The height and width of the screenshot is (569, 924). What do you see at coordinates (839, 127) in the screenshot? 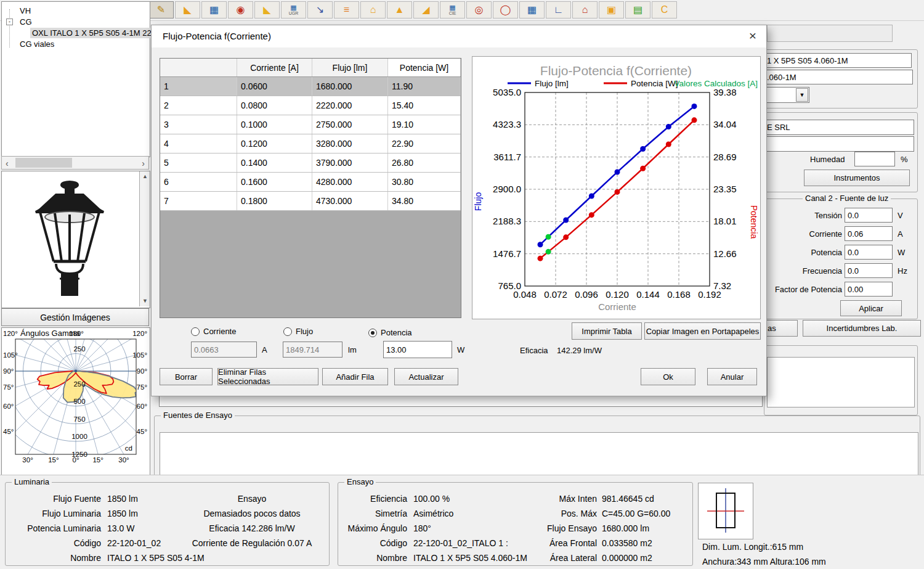
I see `laboratory-field: E SRL` at bounding box center [839, 127].